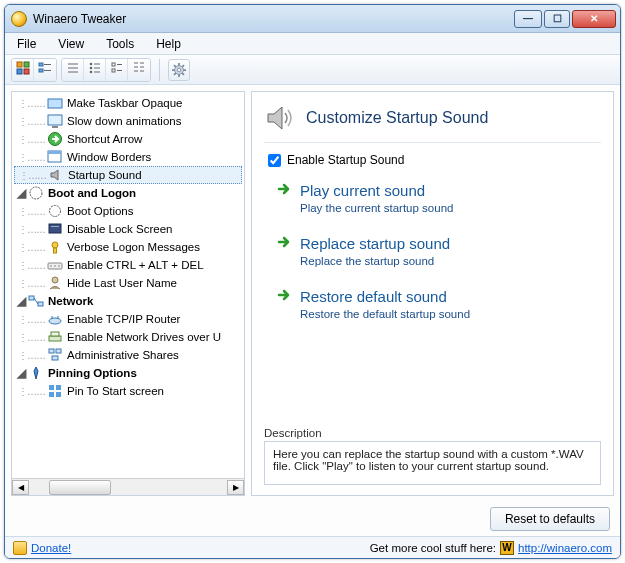 This screenshot has height=563, width=625. Describe the element at coordinates (397, 118) in the screenshot. I see `panel-title: Customize Startup Sound` at that location.